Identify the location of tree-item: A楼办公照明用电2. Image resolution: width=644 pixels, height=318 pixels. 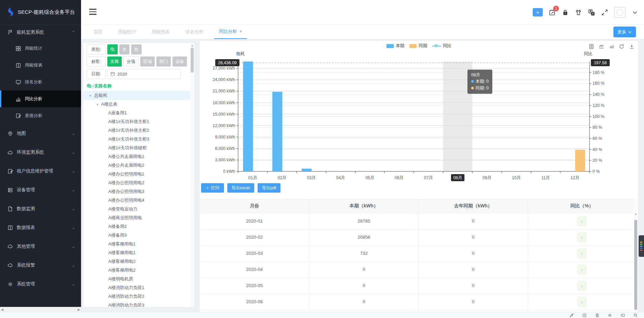
(137, 183).